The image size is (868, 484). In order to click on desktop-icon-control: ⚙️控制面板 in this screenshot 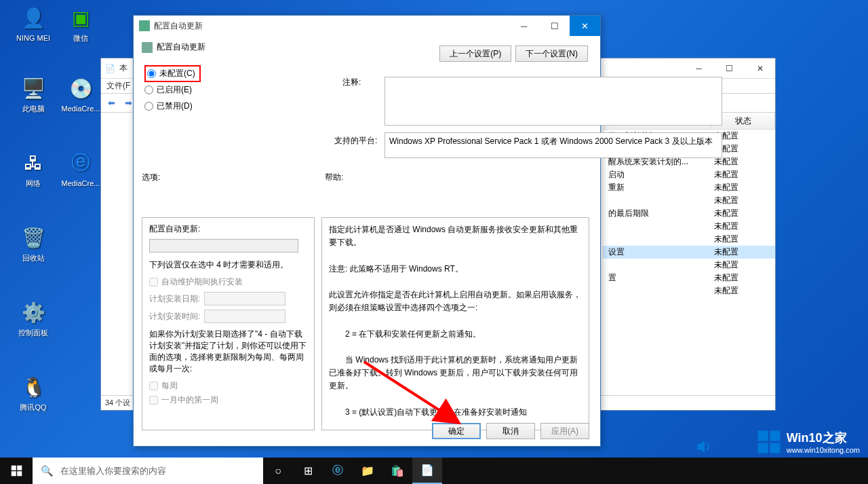, I will do `click(33, 318)`.